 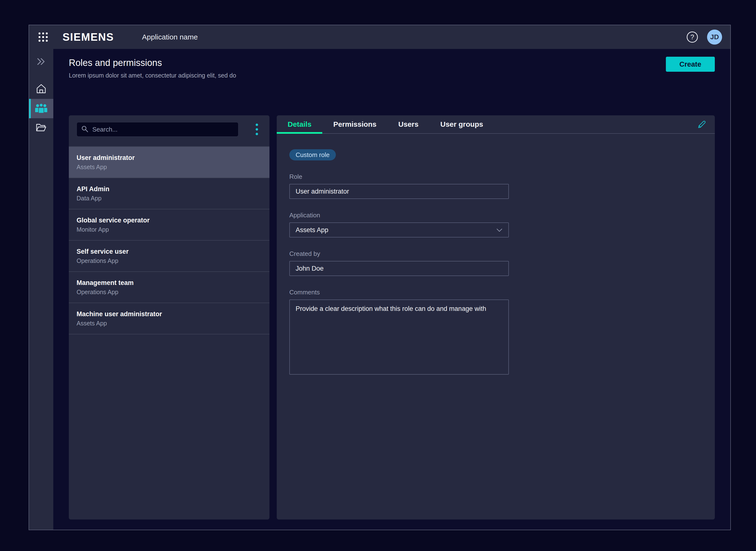 I want to click on page-title: Roles and permissions, so click(x=392, y=63).